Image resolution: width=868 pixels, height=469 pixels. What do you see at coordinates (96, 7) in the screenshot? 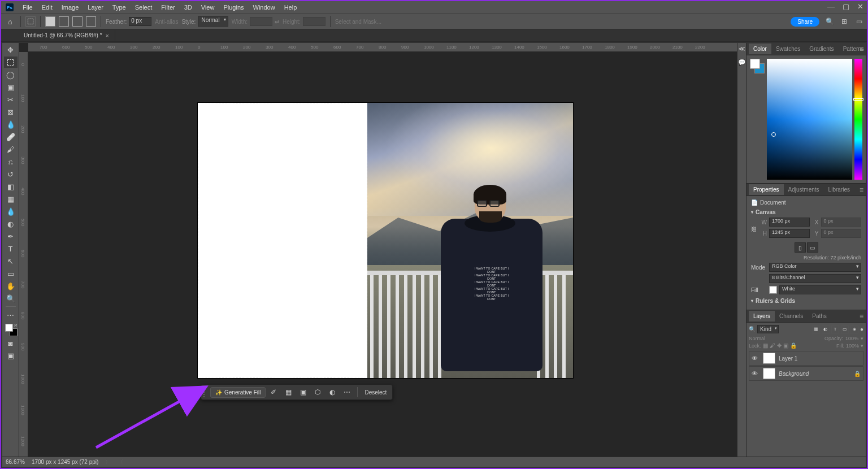
I see `menu-layer: Layer` at bounding box center [96, 7].